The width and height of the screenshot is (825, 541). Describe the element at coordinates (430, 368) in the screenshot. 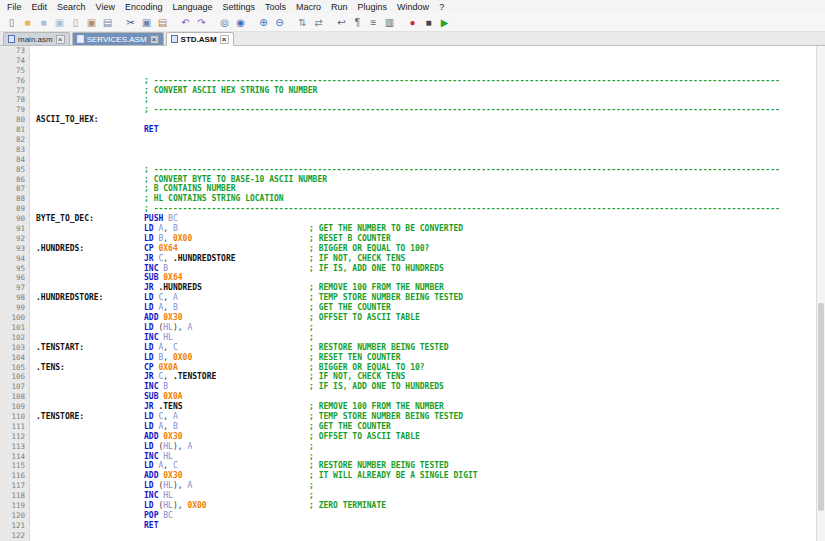

I see `code-line: .TENS:CP 0X0A; BIGGER OR EQUAL TO 10?` at that location.